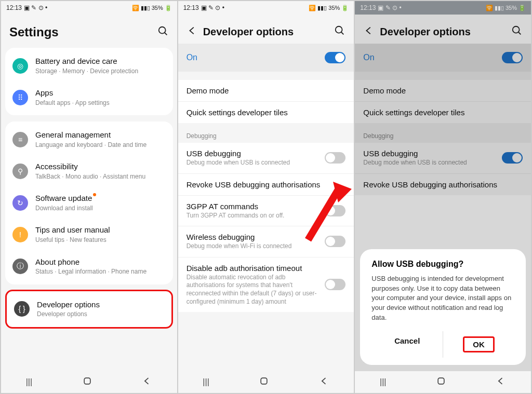 This screenshot has height=394, width=532. What do you see at coordinates (443, 307) in the screenshot?
I see `usb-debugging-dialog: Allow USB debugging? USB debugging is in…` at bounding box center [443, 307].